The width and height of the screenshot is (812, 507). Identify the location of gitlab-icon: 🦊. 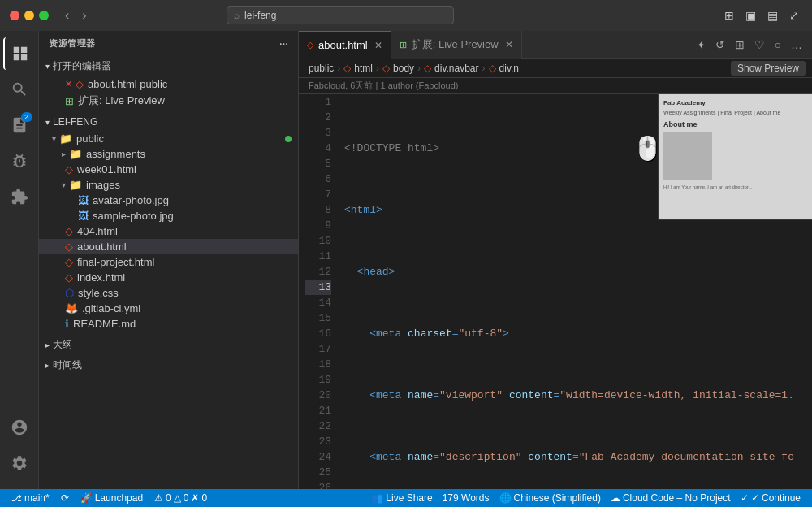
(71, 309).